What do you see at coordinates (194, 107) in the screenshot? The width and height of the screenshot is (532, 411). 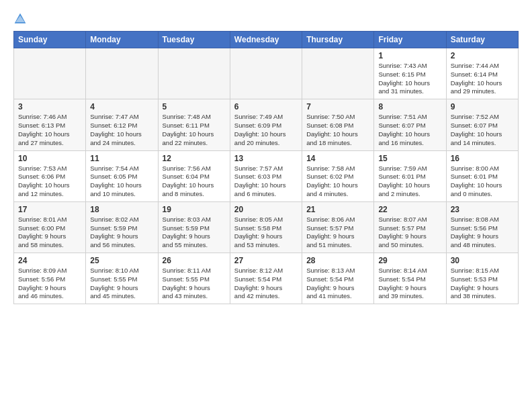 I see `day-number: 5` at bounding box center [194, 107].